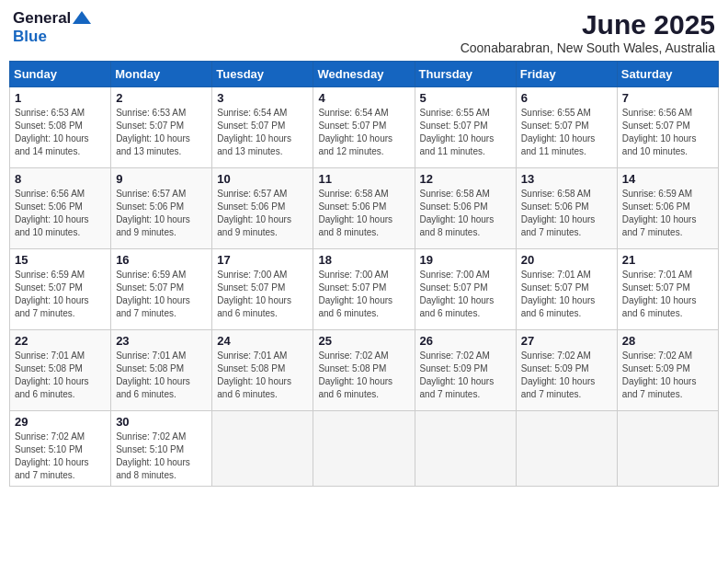 Image resolution: width=728 pixels, height=563 pixels. I want to click on table-row: 22Sunrise: 7:01 AMSunset: 5:08 PMDayligh…, so click(61, 371).